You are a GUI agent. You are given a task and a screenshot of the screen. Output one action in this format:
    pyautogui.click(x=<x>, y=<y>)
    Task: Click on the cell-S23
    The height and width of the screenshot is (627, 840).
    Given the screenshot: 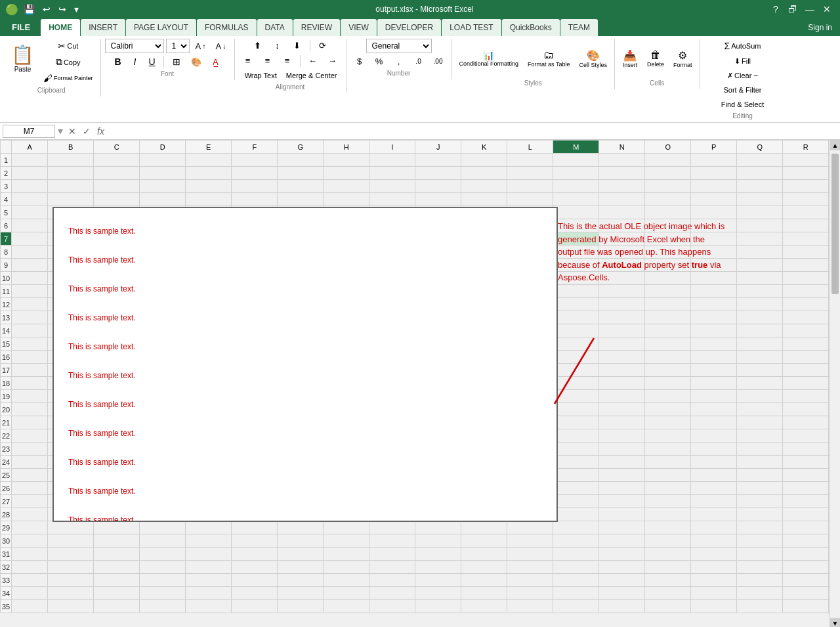 What is the action you would take?
    pyautogui.click(x=830, y=449)
    